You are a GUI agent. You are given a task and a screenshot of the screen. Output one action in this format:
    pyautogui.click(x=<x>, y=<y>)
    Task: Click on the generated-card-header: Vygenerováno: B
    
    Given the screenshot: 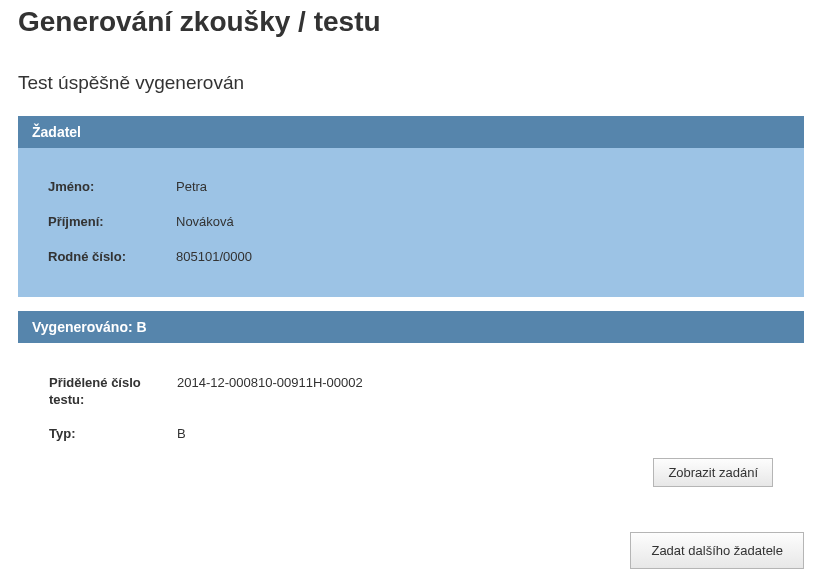 What is the action you would take?
    pyautogui.click(x=411, y=327)
    